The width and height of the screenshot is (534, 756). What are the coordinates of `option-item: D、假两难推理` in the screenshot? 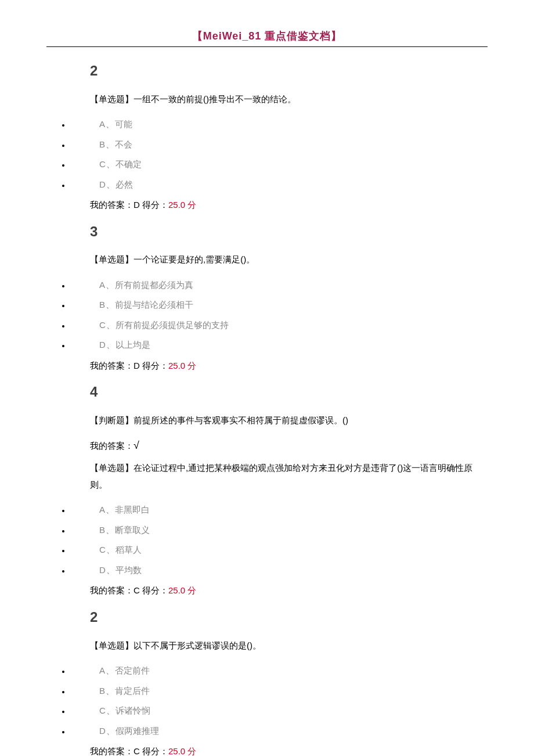 It's located at (279, 732).